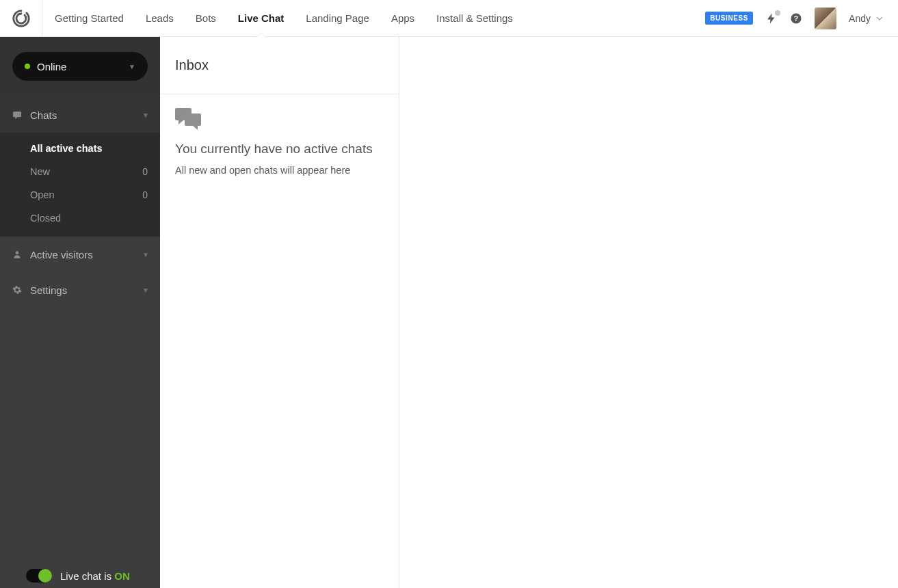  What do you see at coordinates (86, 290) in the screenshot?
I see `section-title: Settings` at bounding box center [86, 290].